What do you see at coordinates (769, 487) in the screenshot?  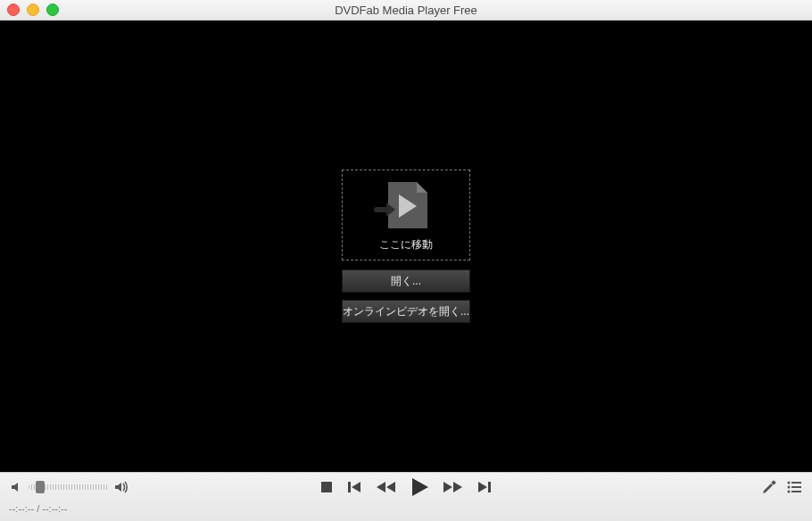 I see `settings-button` at bounding box center [769, 487].